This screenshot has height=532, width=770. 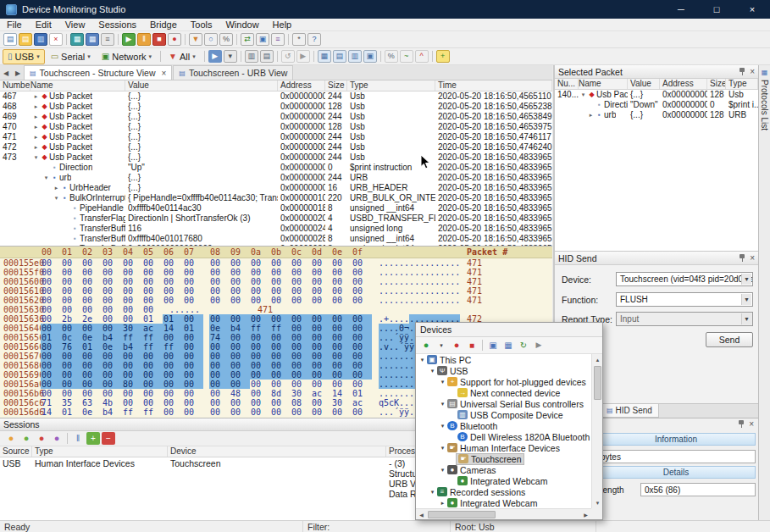 I want to click on structure-row: ▪Direction"Up"0x000000000$print instruct…, so click(x=276, y=168).